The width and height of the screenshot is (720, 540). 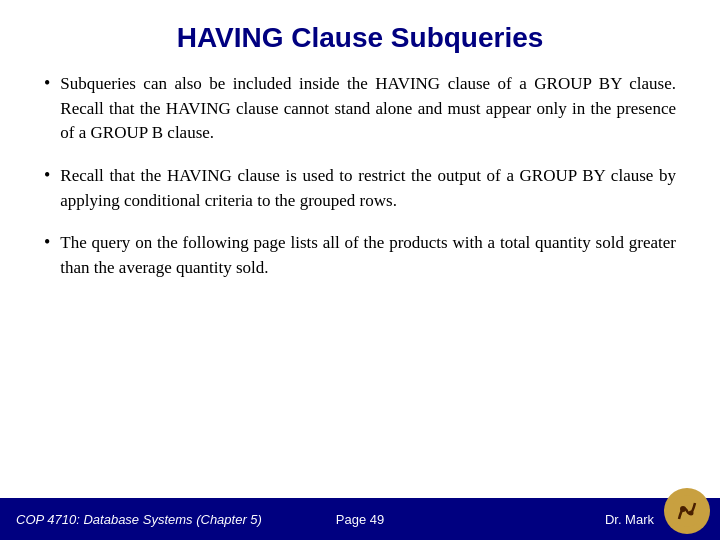 I want to click on bullet-item-3: • The query on the following page lists …, so click(x=360, y=256).